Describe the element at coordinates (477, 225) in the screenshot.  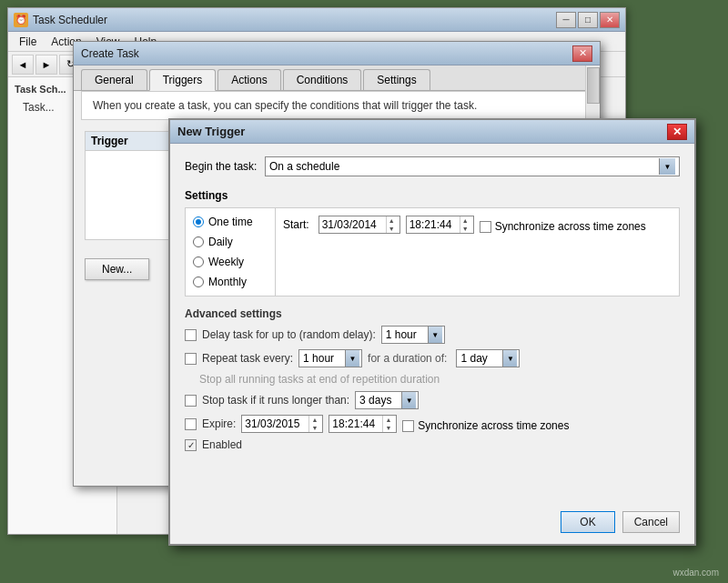
I see `date-time-row: Start: 31/03/2014 ▲ ▼ 18:21:44` at that location.